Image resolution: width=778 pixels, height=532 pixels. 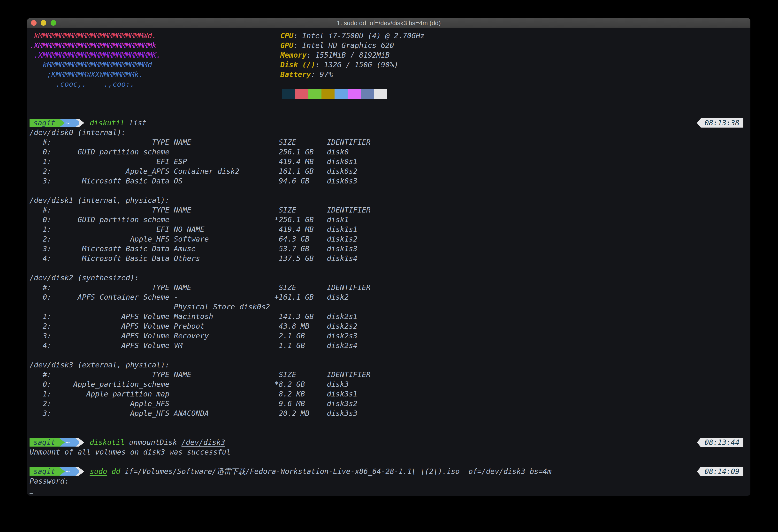 I want to click on system-info-line: CPU: Intel i7-7500U (4) @ 2.70GHz, so click(x=352, y=36).